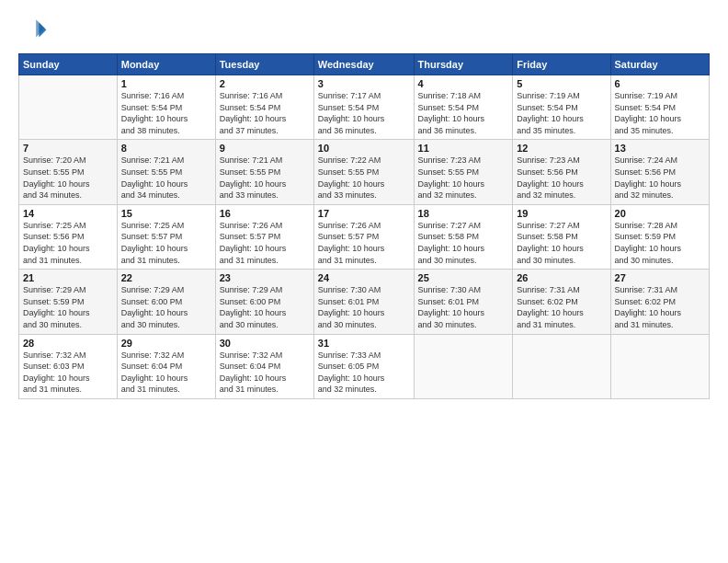  I want to click on day-cell: 17Sunrise: 7:26 AM Sunset: 5:57 PM Dayli…, so click(364, 236).